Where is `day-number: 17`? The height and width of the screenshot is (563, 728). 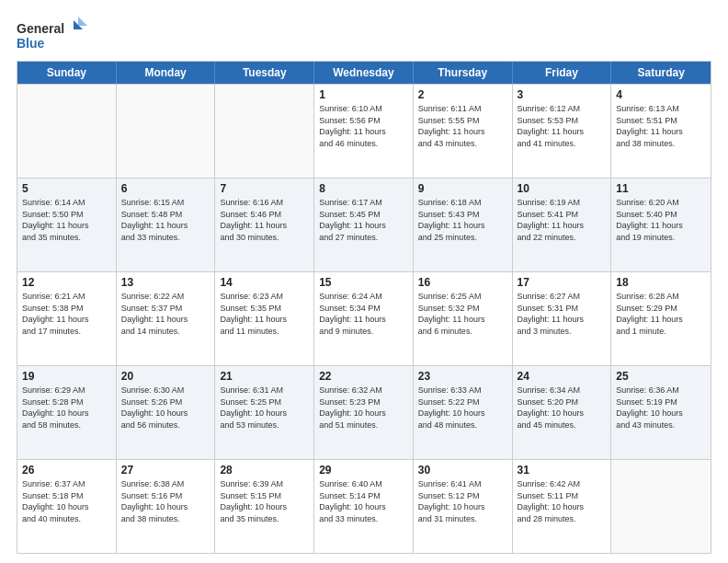 day-number: 17 is located at coordinates (563, 282).